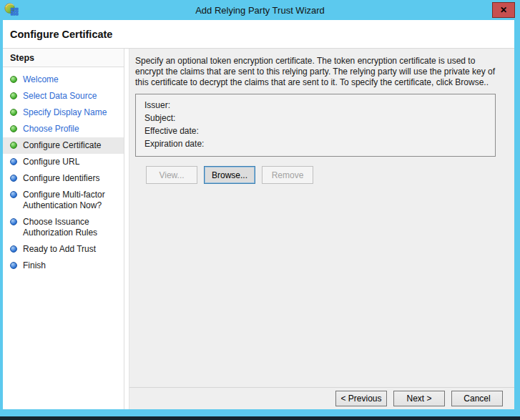 The height and width of the screenshot is (420, 520). Describe the element at coordinates (322, 398) in the screenshot. I see `wizard-footer: < Previous Next > Cancel` at that location.